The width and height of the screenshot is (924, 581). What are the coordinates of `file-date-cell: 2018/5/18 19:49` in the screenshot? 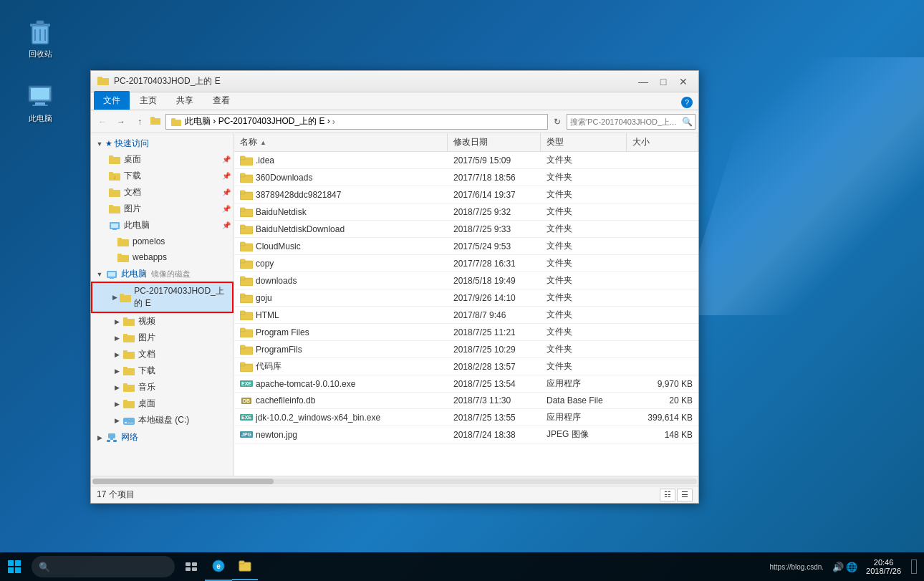 It's located at (494, 281).